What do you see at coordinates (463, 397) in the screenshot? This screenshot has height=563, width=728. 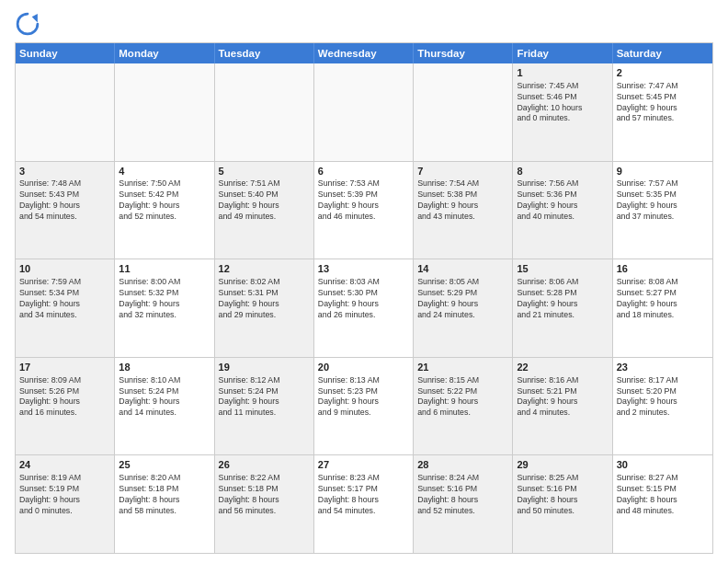 I see `cell-info: Sunrise: 8:15 AM Sunset: 5:22 PM Dayligh…` at bounding box center [463, 397].